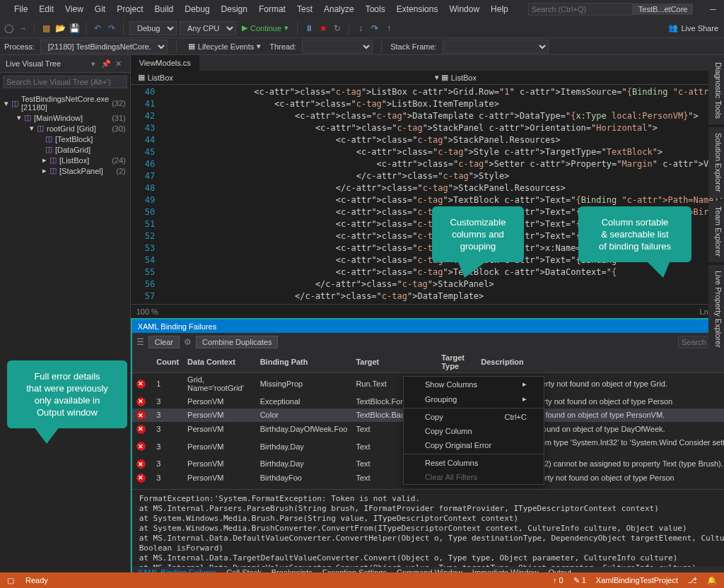 Image resolution: width=724 pixels, height=588 pixels. I want to click on tree-item: ▾◫ TestBindingsNetCore.exe [21180](32), so click(65, 103).